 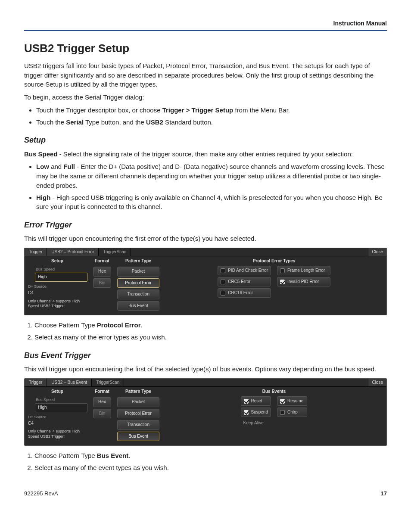 I want to click on bus-event-trigger-lead: This will trigger upon encountering the …, so click(x=206, y=369).